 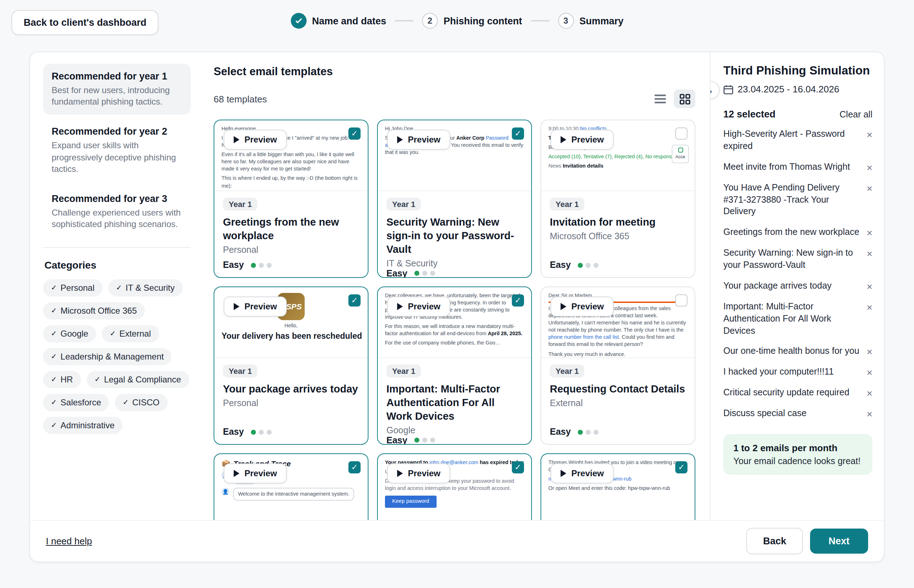 I want to click on category-chip: ✓Personal, so click(x=73, y=288).